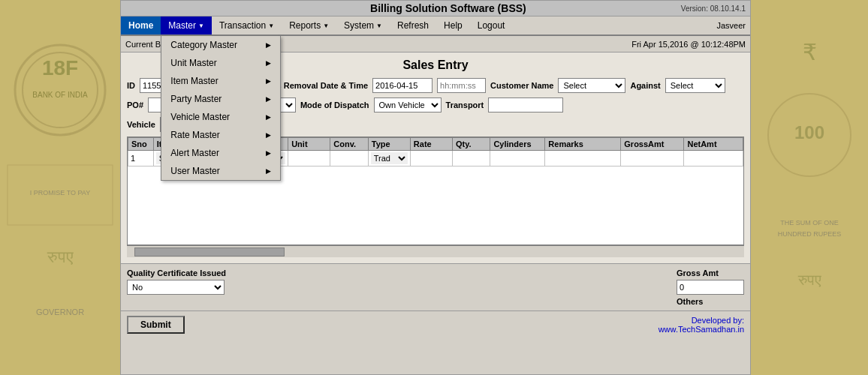  Describe the element at coordinates (131, 86) in the screenshot. I see `id-label: ID` at that location.